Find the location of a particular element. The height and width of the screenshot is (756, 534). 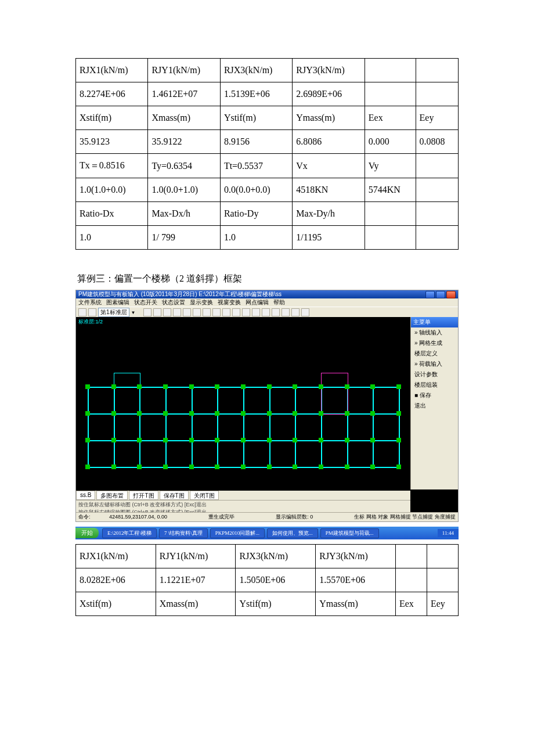

windows-taskbar: 开始 E:\2012年工程\楼梯 7 \结构资料\真理 PKPM2010问题解.… is located at coordinates (267, 533).